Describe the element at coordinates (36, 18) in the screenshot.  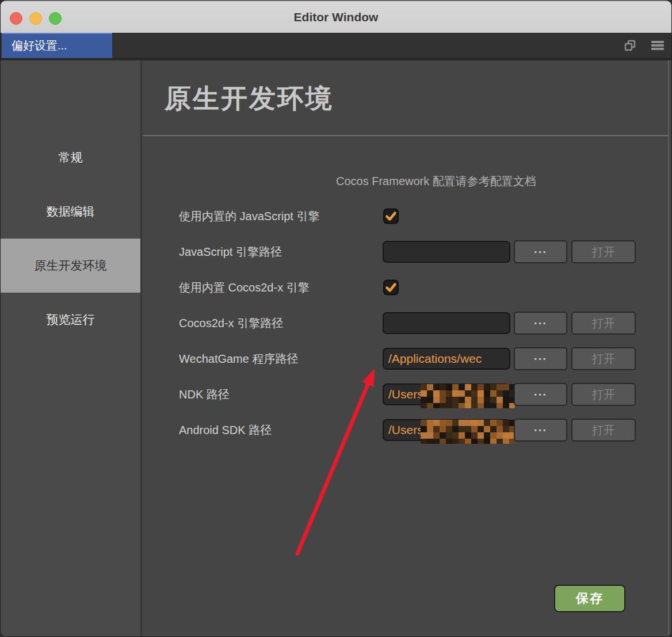
I see `minimize-button` at that location.